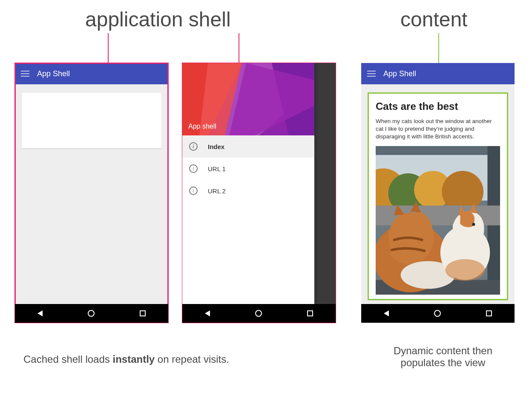  I want to click on caption-shell-pre: Cached shell loads, so click(68, 359).